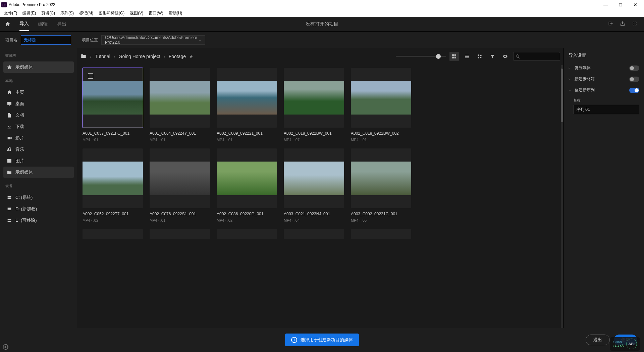 The width and height of the screenshot is (644, 352). I want to click on thumbnail-zoom-slider, so click(421, 56).